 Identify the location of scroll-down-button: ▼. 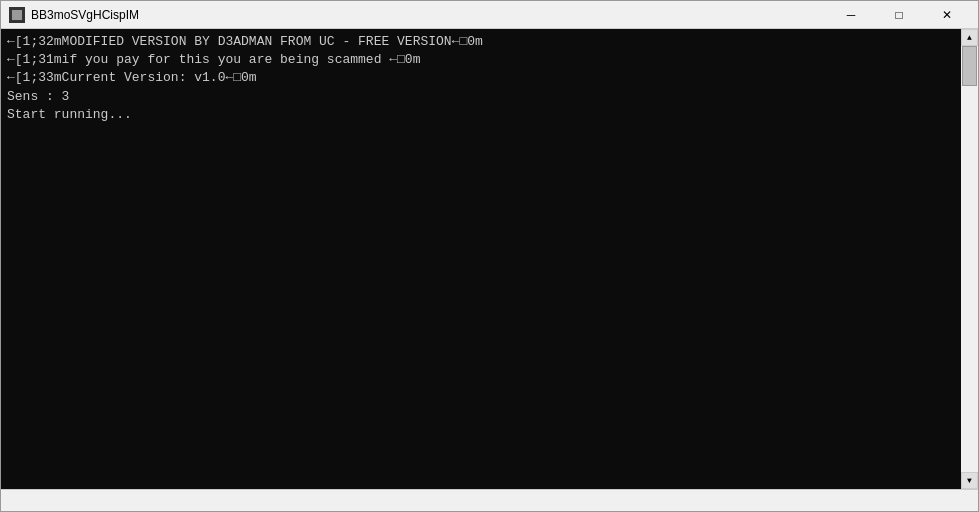
(970, 480).